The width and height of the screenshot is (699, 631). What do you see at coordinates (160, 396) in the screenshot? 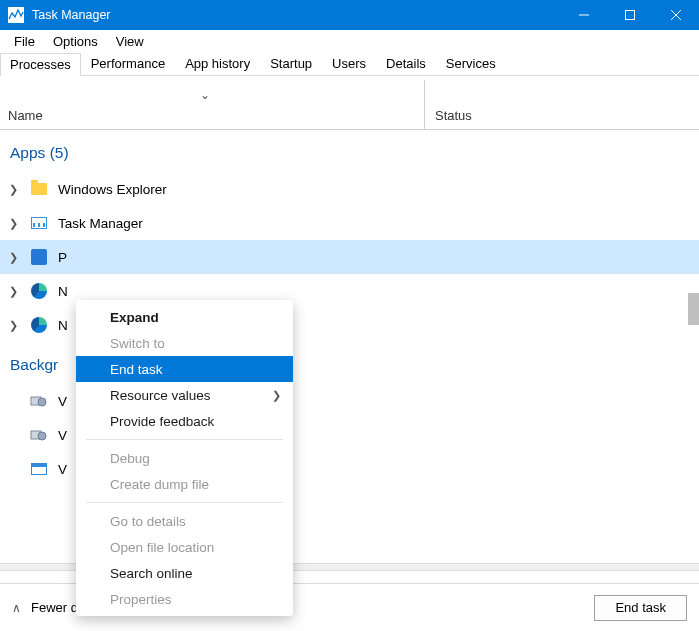
I see `ctx-item-label: Resource values` at bounding box center [160, 396].